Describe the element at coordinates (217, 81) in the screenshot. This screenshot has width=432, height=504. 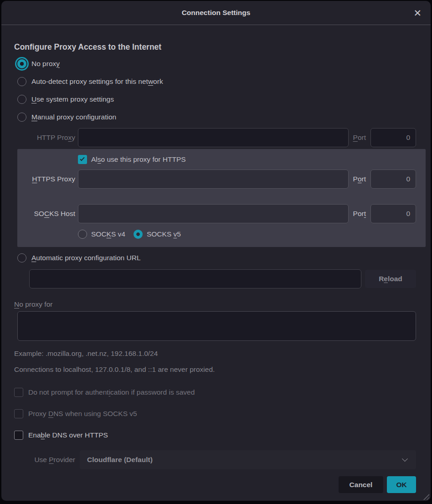
I see `radio-auto-detect: Auto-detect proxy settings for this netw…` at that location.